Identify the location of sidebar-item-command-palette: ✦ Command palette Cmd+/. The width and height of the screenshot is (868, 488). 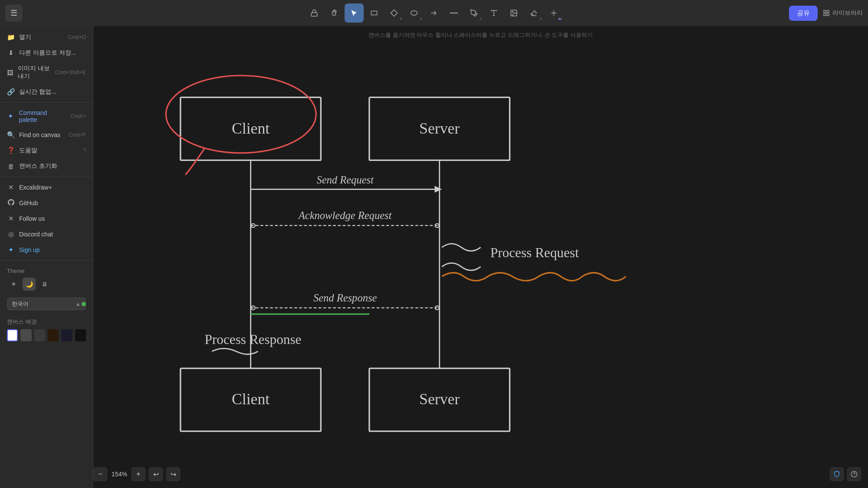
(46, 116).